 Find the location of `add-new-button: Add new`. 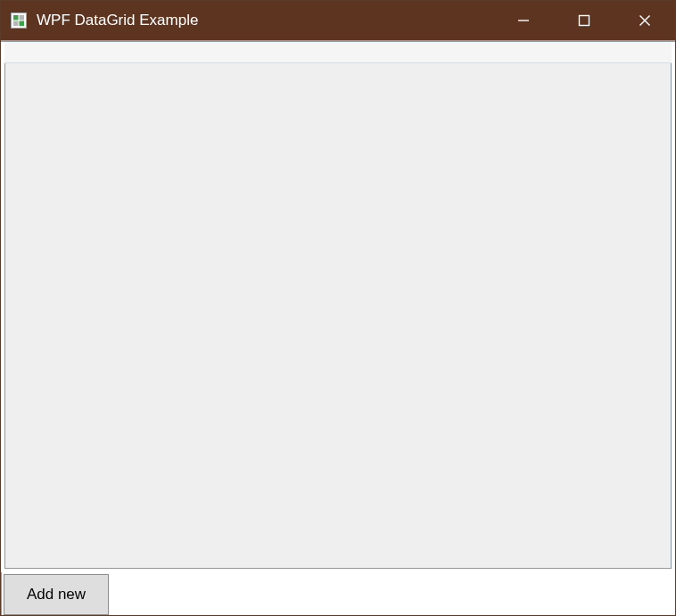

add-new-button: Add new is located at coordinates (56, 595).